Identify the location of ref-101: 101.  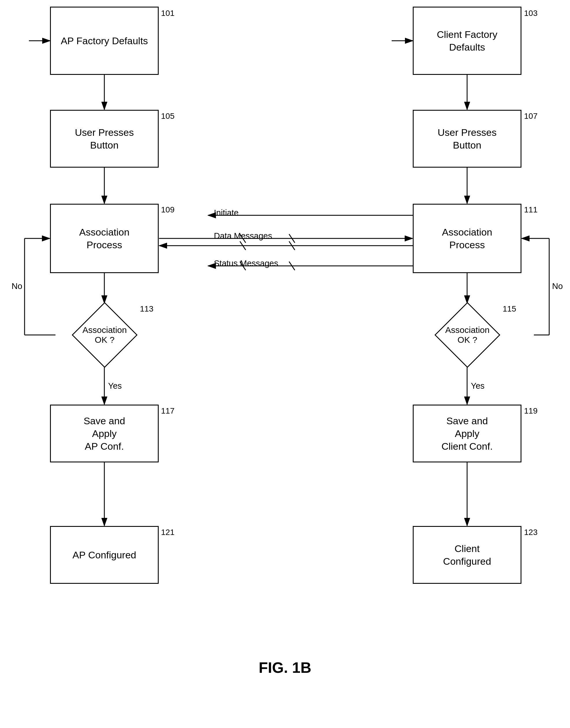
(168, 13).